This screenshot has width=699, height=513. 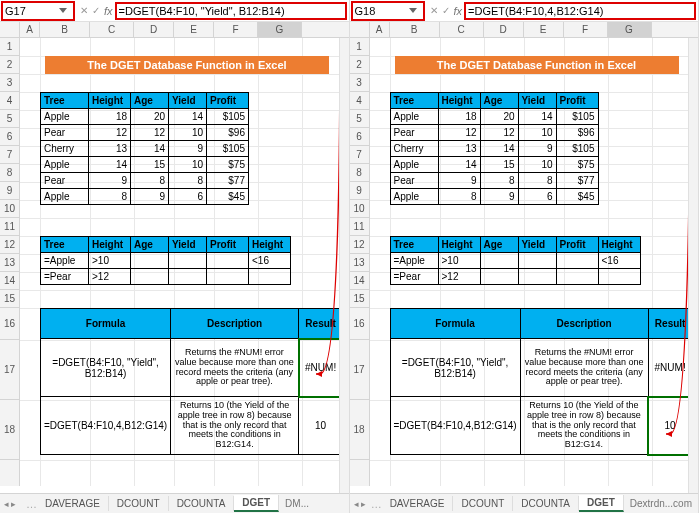 I want to click on row-header-9: 9, so click(x=10, y=191).